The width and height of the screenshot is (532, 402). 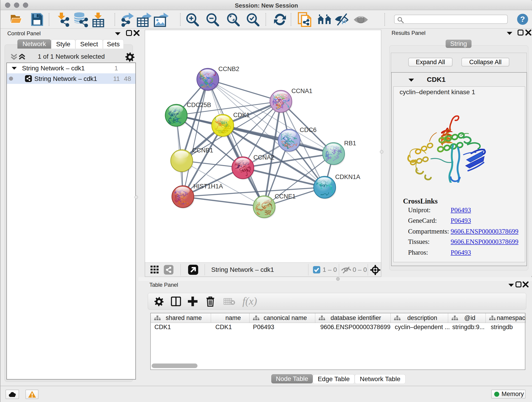 What do you see at coordinates (264, 157) in the screenshot?
I see `svg-text: CCNA2` at bounding box center [264, 157].